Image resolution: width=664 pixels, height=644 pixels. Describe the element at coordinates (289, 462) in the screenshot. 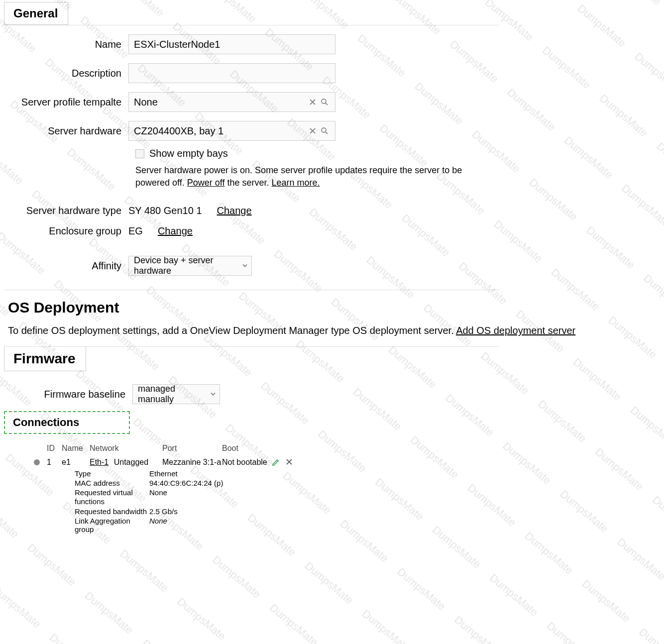

I see `delete-icon` at that location.